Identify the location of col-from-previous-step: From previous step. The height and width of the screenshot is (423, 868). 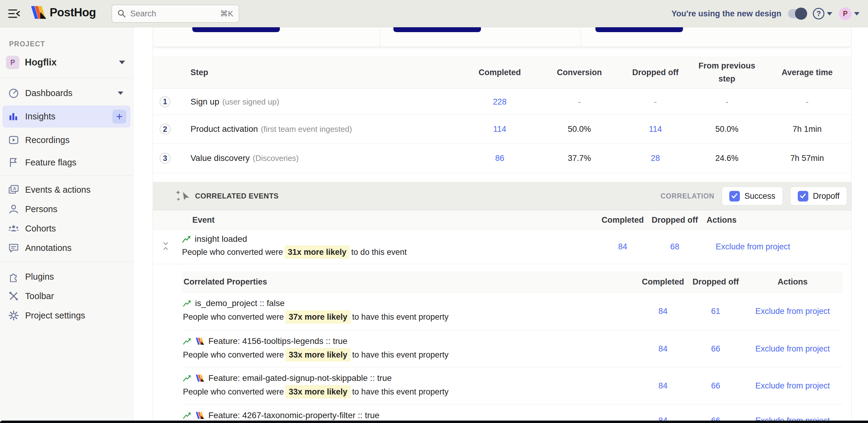
(727, 72).